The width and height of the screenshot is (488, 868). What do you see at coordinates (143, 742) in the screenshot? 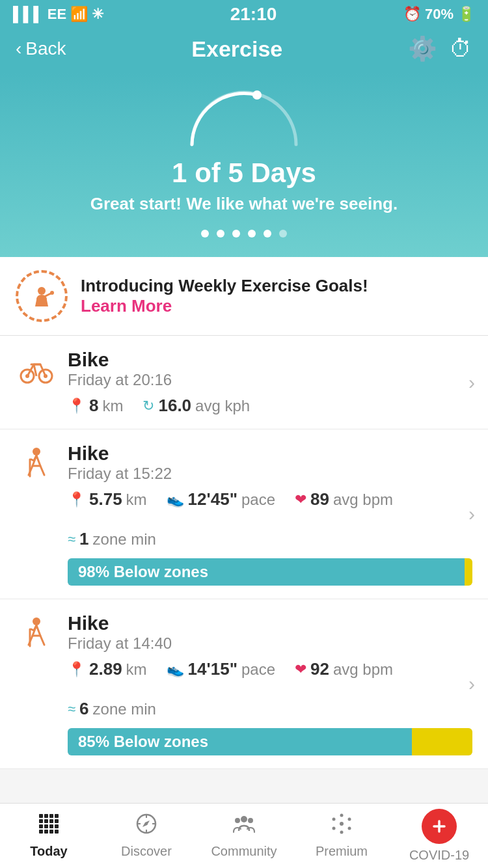
I see `hike2-zone-label: 85% Below zones` at bounding box center [143, 742].